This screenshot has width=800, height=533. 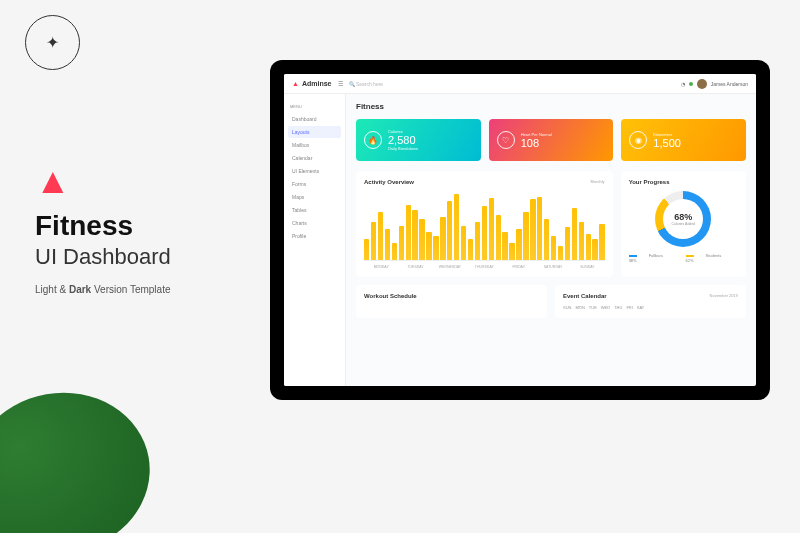 What do you see at coordinates (314, 210) in the screenshot?
I see `sidebar-item-tables: Tables` at bounding box center [314, 210].